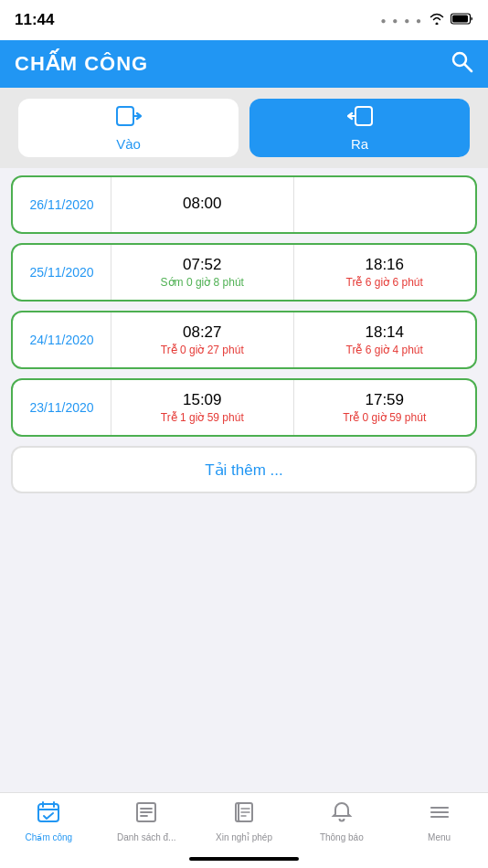  What do you see at coordinates (35, 20) in the screenshot?
I see `status-time: 11:44` at bounding box center [35, 20].